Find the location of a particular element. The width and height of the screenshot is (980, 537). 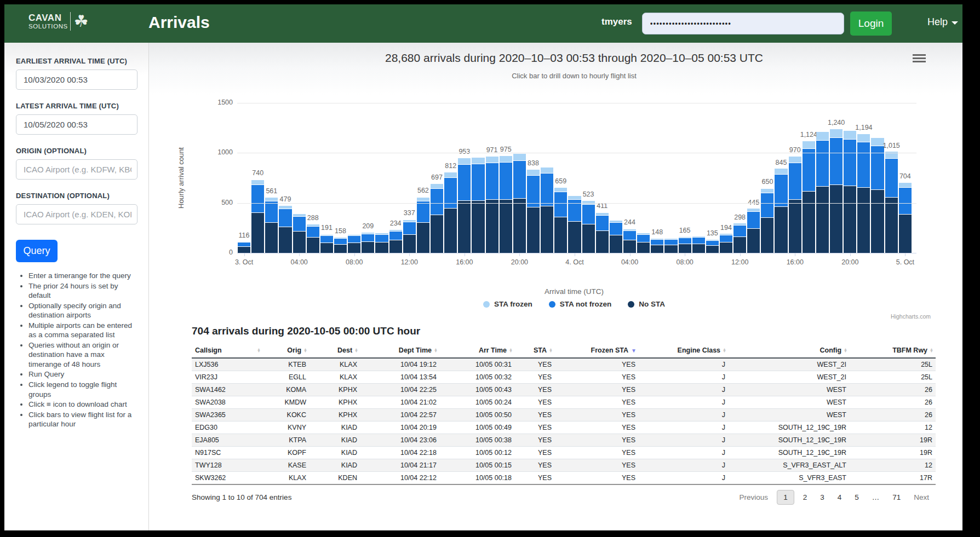

chart-bar: 659 is located at coordinates (561, 178).